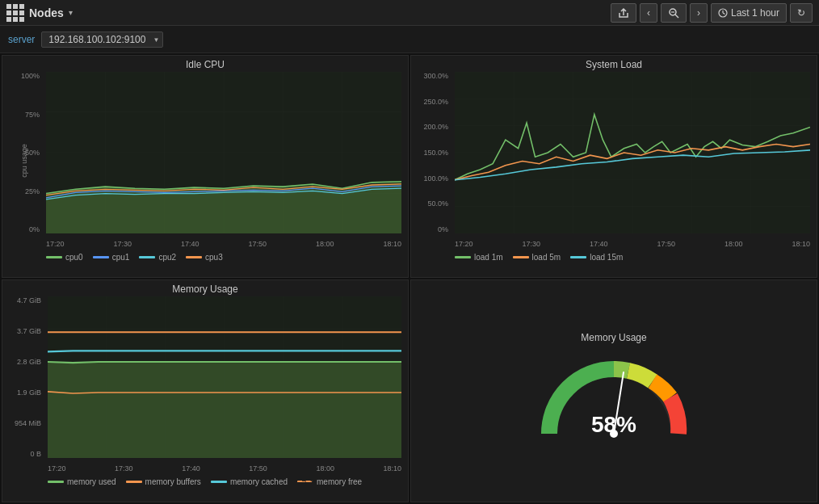 This screenshot has width=819, height=504. Describe the element at coordinates (28, 153) in the screenshot. I see `idle-cpu-y-axis: 100% 75% 50% 25% 0%` at that location.